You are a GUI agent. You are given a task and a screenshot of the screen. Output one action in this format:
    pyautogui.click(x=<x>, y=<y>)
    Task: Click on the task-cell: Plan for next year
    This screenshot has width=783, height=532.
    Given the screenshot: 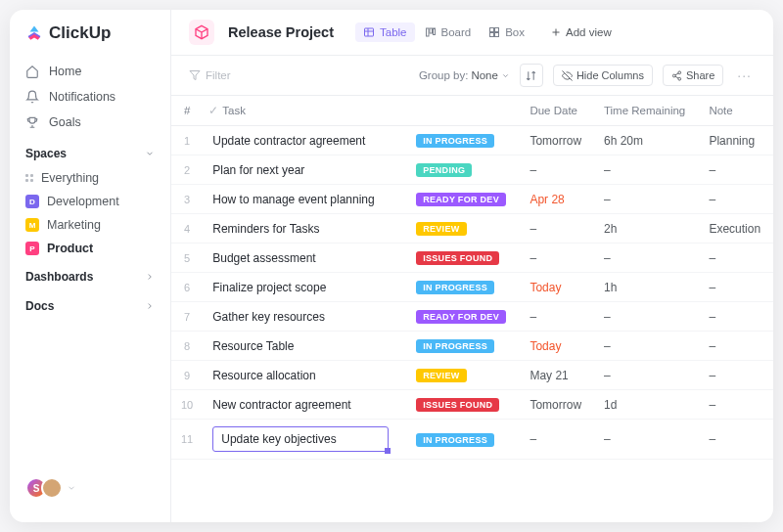 What is the action you would take?
    pyautogui.click(x=304, y=170)
    